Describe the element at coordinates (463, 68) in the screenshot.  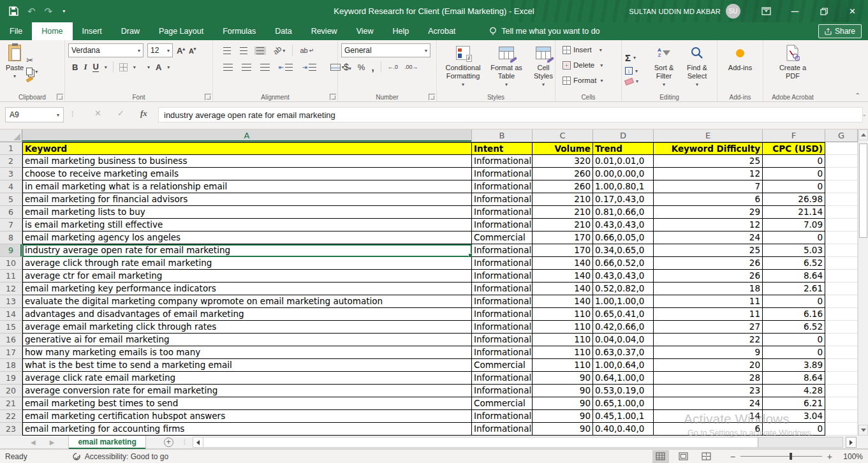
I see `conditional-formatting-button: Conditional Formatting▾` at that location.